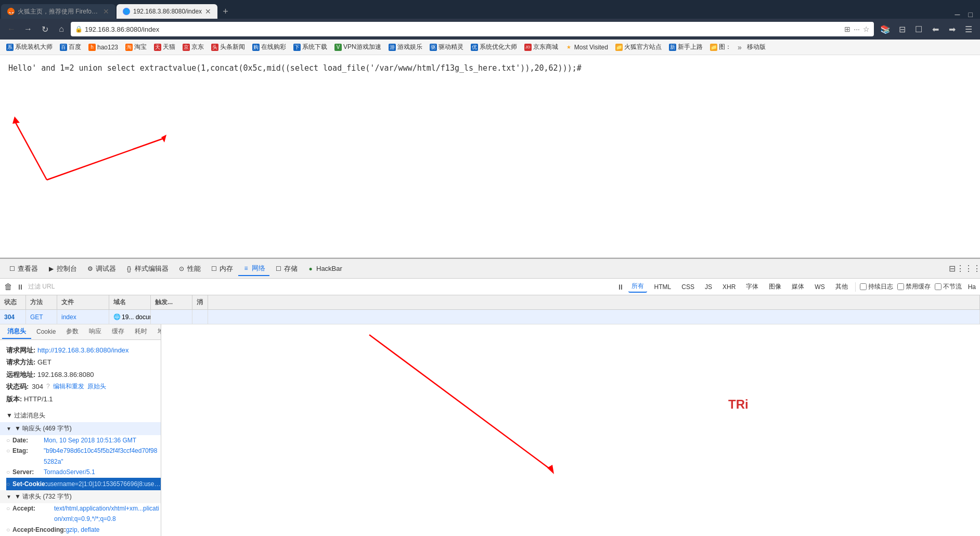 This screenshot has height=536, width=980. I want to click on status-help-icon: ?, so click(48, 387).